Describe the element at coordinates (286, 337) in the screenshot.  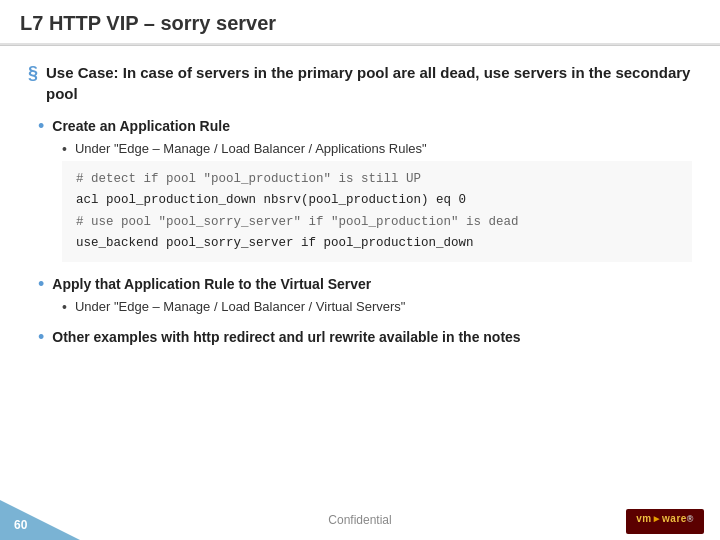
I see `section3-label: Other examples with http redirect and ur…` at that location.